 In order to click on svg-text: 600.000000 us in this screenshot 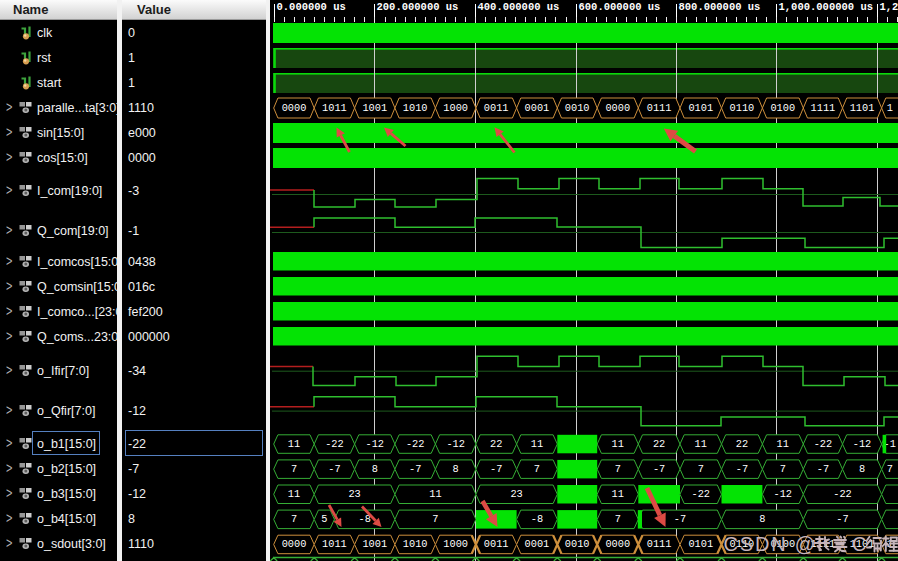, I will do `click(620, 7)`.